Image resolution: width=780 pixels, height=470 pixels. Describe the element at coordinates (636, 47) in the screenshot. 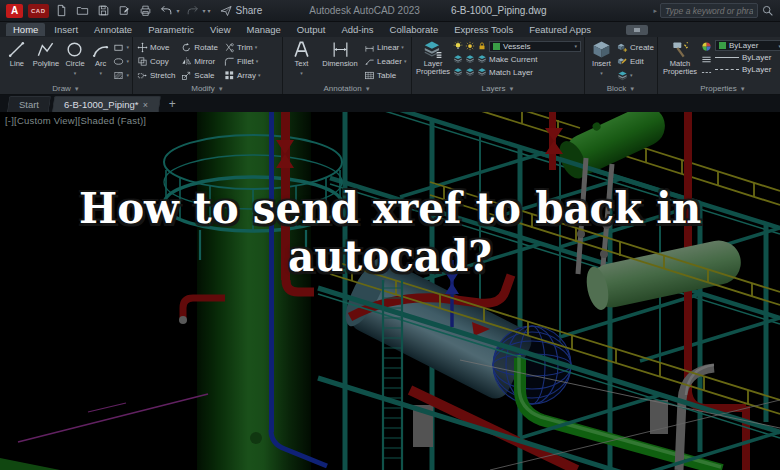

I see `create-block-button: Create` at that location.